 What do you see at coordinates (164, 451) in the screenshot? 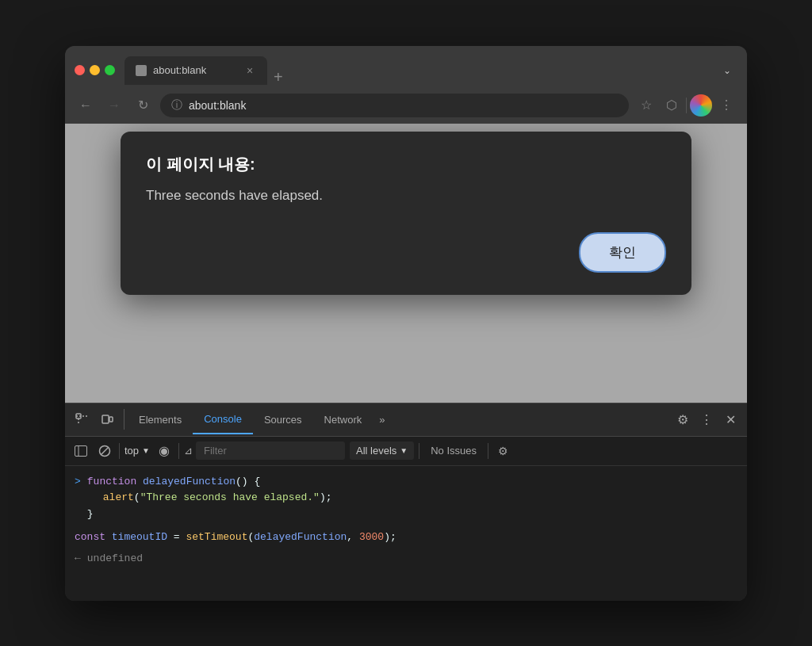
I see `live-expressions-button: ◉` at bounding box center [164, 451].